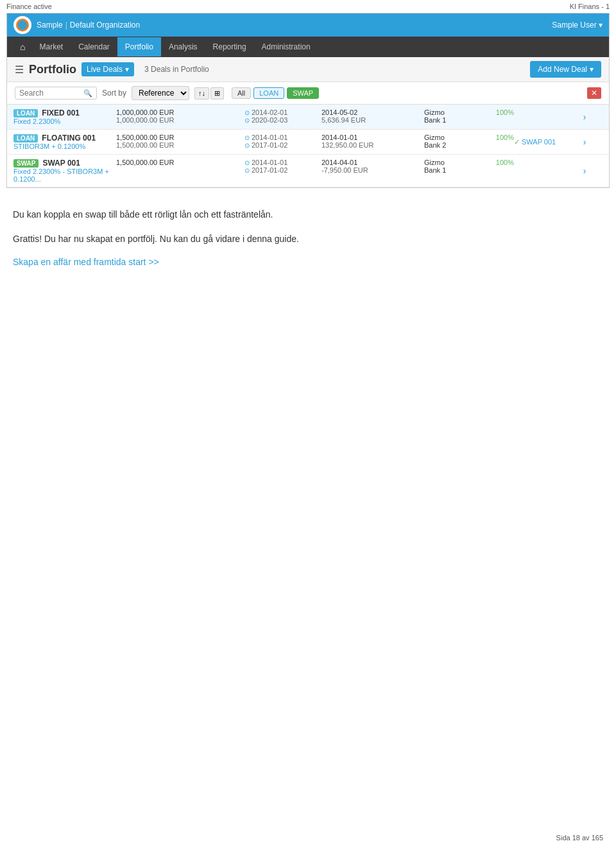 Image resolution: width=616 pixels, height=848 pixels. I want to click on sort-label: Sort by, so click(114, 93).